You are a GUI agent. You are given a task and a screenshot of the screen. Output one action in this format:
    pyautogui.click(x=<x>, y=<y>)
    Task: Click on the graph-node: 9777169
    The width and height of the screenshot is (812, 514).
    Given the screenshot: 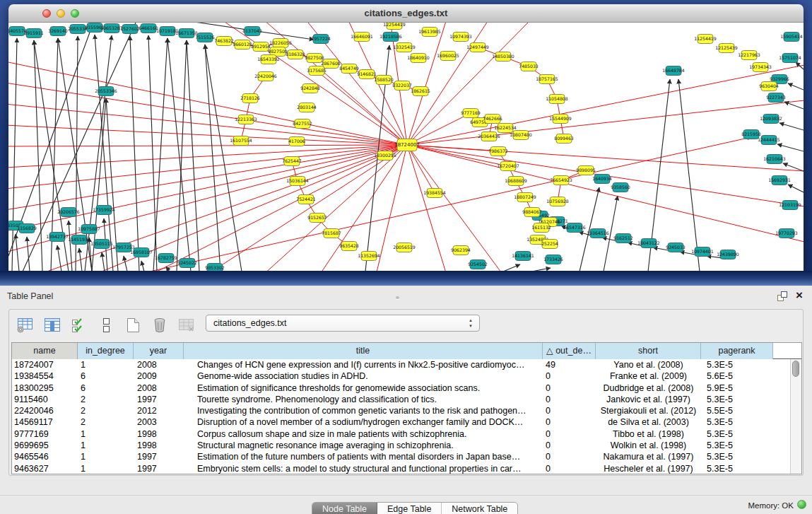 What is the action you would take?
    pyautogui.click(x=471, y=113)
    